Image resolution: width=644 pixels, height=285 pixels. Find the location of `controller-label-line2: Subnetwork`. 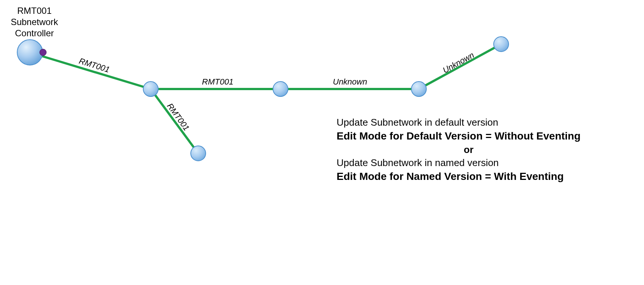

controller-label-line2: Subnetwork is located at coordinates (34, 22).